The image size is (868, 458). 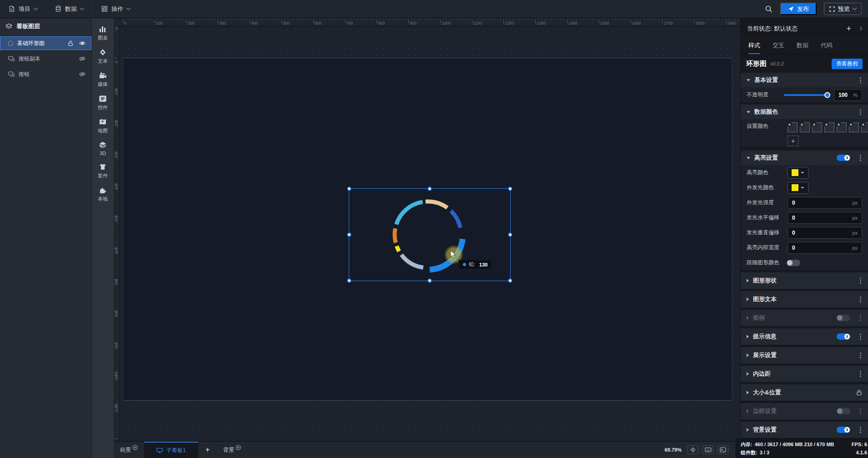 I want to click on fit-view-button, so click(x=693, y=450).